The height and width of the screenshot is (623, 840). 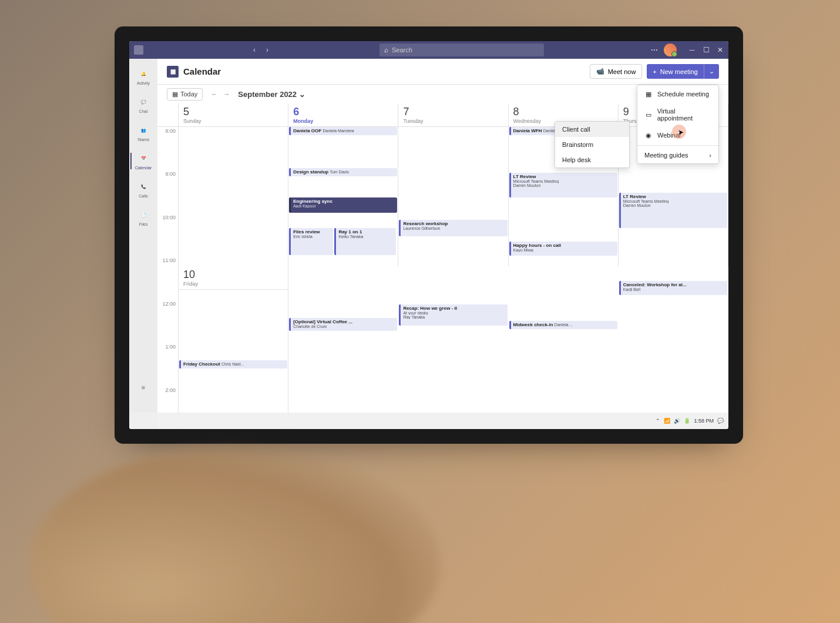 What do you see at coordinates (143, 196) in the screenshot?
I see `sidebar-label: Calls` at bounding box center [143, 196].